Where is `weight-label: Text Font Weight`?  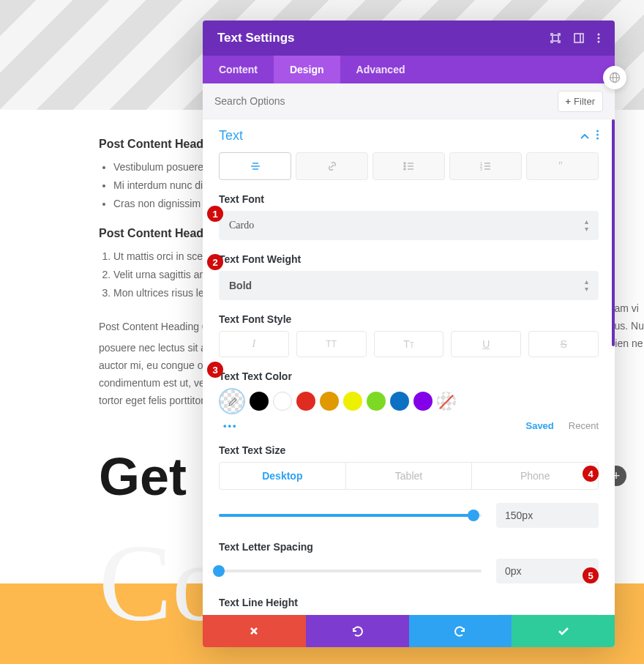 weight-label: Text Font Weight is located at coordinates (408, 259).